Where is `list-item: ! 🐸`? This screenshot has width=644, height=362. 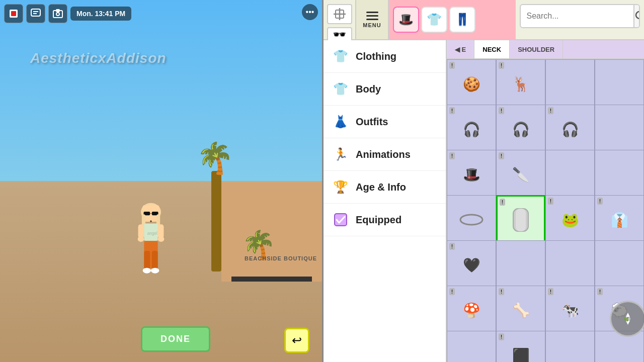
list-item: ! 🐸 is located at coordinates (570, 220).